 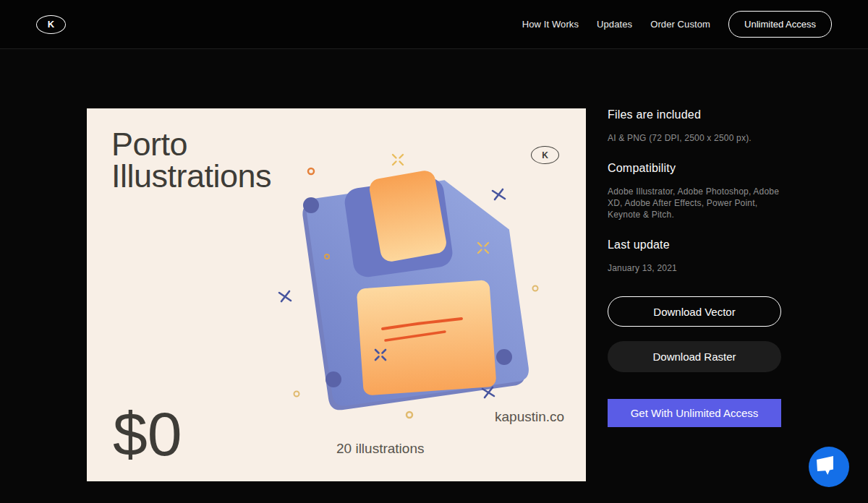 I want to click on download-vector-button: Download Vector, so click(x=694, y=311).